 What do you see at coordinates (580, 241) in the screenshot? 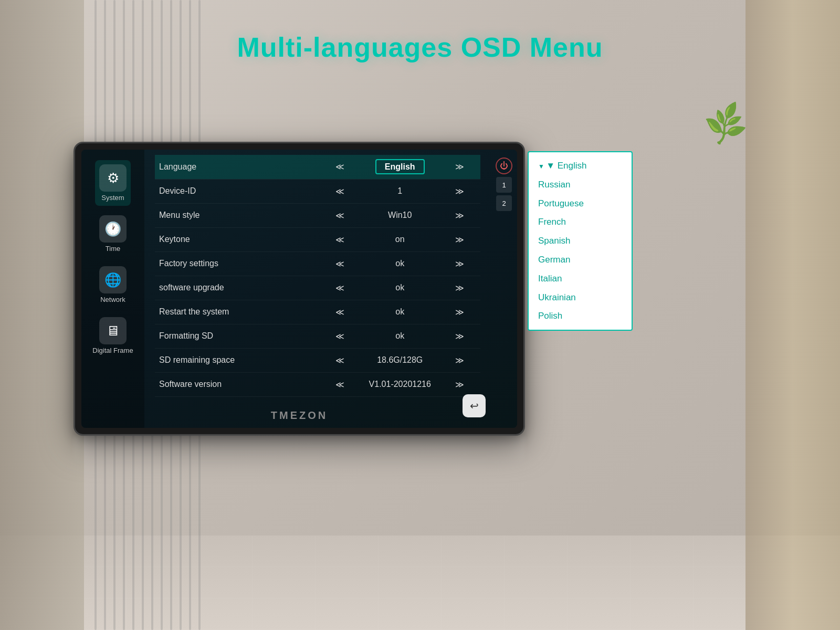
I see `language-dropdown: ▼ EnglishRussianPortugueseFrenchSpanishG…` at bounding box center [580, 241].